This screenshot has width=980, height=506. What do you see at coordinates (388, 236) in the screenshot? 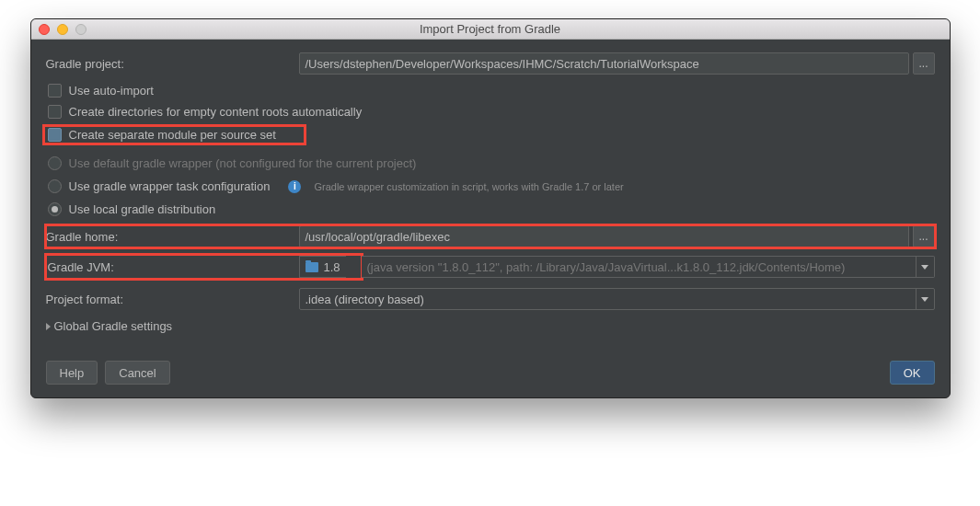
I see `gradle-home-field-hl: /usr/local/opt/gradle/libexec` at bounding box center [388, 236].